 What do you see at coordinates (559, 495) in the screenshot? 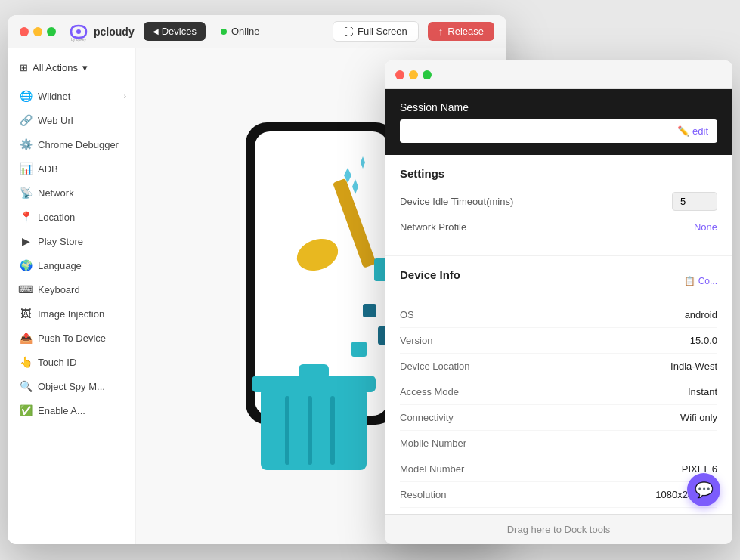
I see `info-row-resolution: Resolution 1080x2400 px` at bounding box center [559, 495].